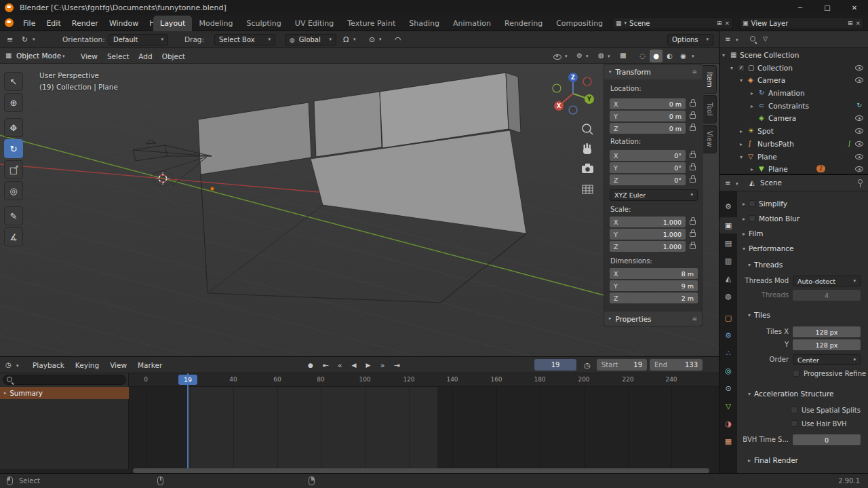 The width and height of the screenshot is (868, 488). I want to click on workspace-tab-animation: Animation, so click(472, 23).